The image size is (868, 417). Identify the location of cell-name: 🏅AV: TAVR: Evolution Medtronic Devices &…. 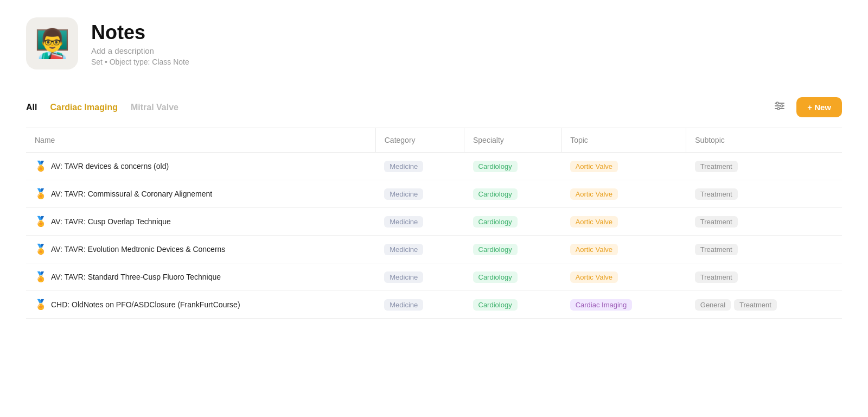
(201, 250).